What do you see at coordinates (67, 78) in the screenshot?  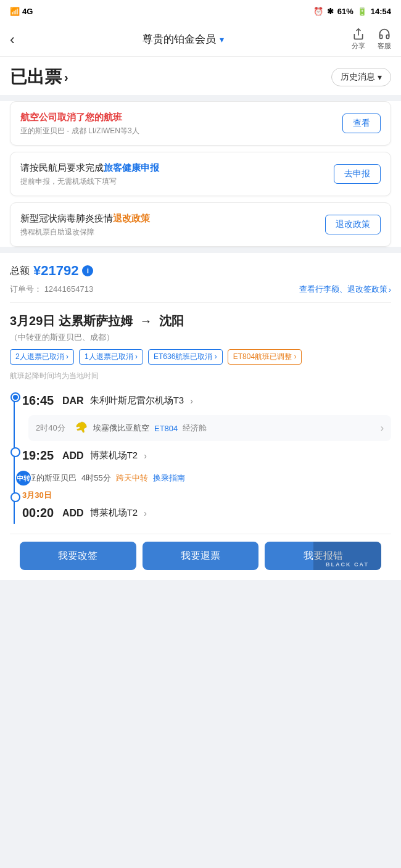 I see `title-arrow: ›` at bounding box center [67, 78].